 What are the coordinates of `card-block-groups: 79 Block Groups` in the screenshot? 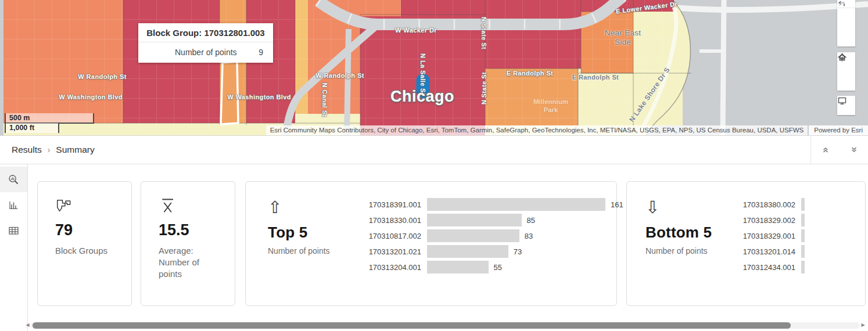 It's located at (85, 244).